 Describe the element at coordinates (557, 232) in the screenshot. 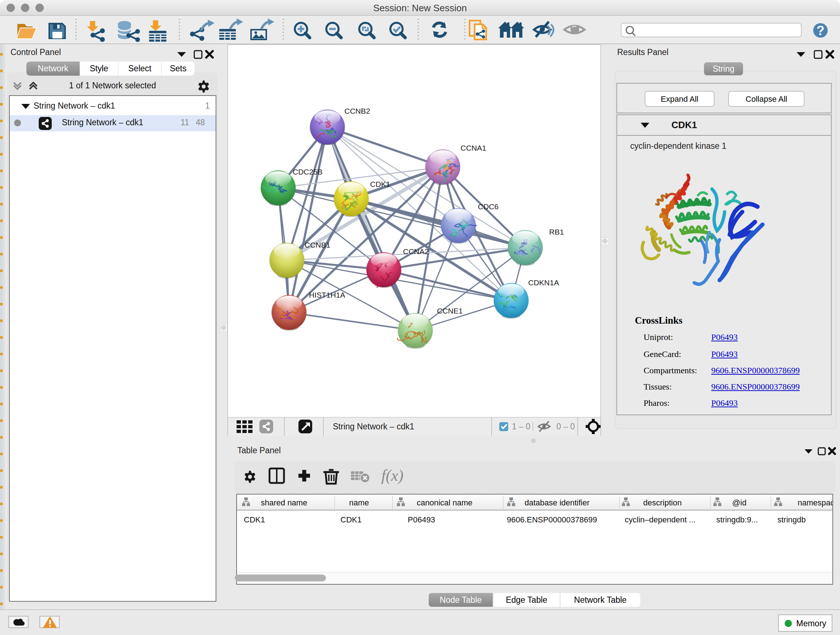

I see `svg-text: RB1` at that location.